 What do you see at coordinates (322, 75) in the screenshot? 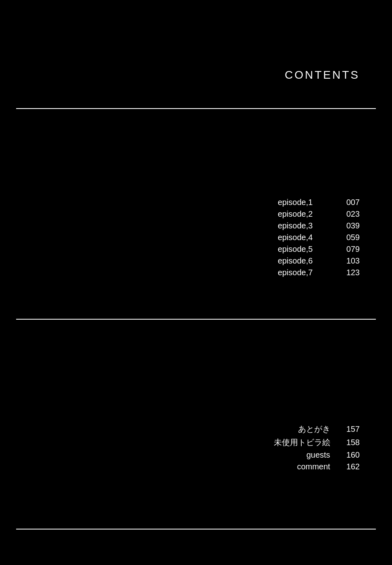
I see `contents-title: CONTENTS` at bounding box center [322, 75].